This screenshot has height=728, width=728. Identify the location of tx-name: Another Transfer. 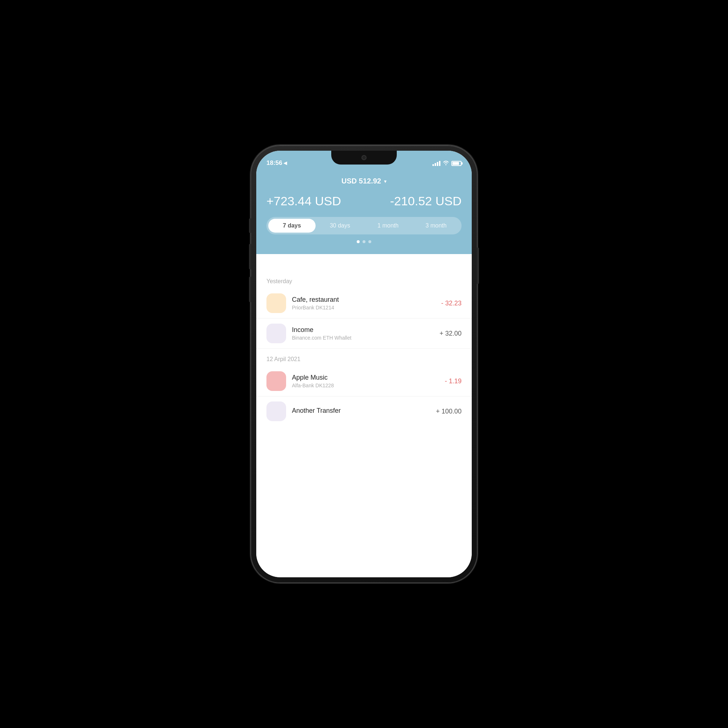
(361, 411).